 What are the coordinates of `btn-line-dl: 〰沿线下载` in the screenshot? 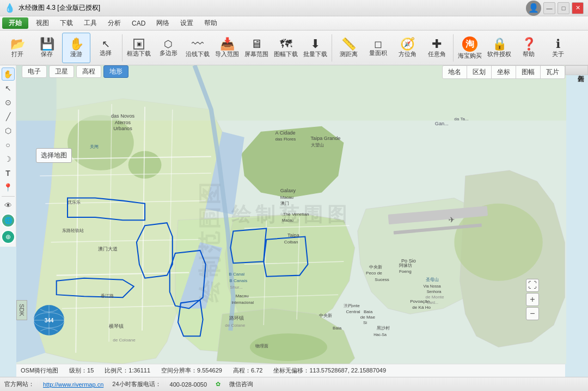 It's located at (198, 48).